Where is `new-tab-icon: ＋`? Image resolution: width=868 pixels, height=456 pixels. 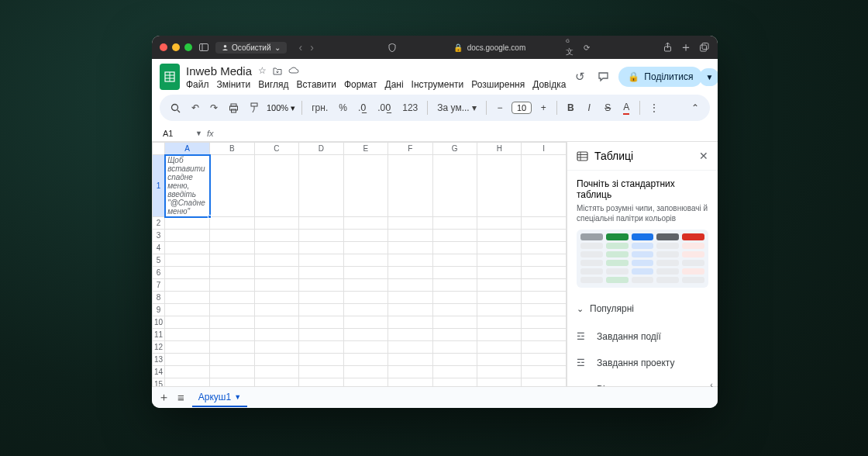 new-tab-icon: ＋ is located at coordinates (686, 47).